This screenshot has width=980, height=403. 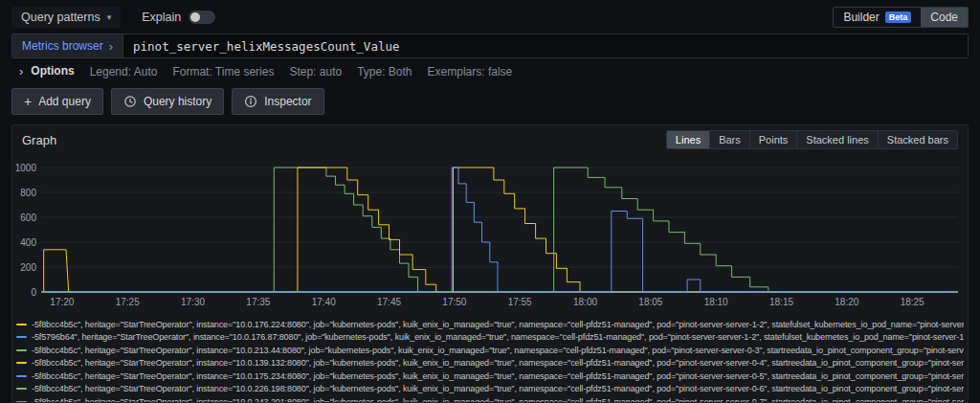 What do you see at coordinates (167, 101) in the screenshot?
I see `query-history-button: Query history` at bounding box center [167, 101].